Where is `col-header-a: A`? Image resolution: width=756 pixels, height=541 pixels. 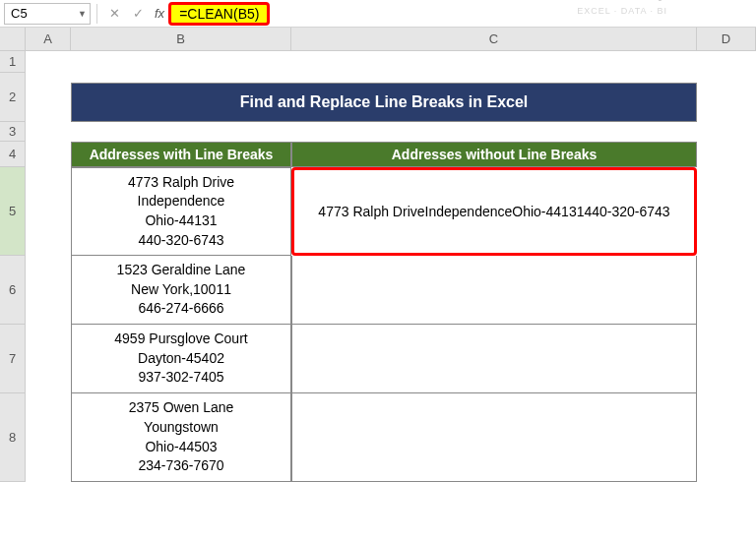 col-header-a: A is located at coordinates (48, 39).